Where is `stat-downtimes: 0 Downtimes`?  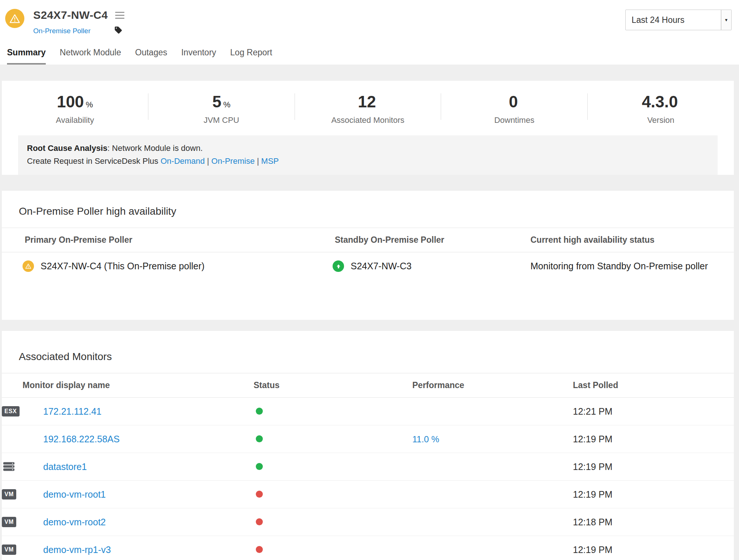
stat-downtimes: 0 Downtimes is located at coordinates (514, 109).